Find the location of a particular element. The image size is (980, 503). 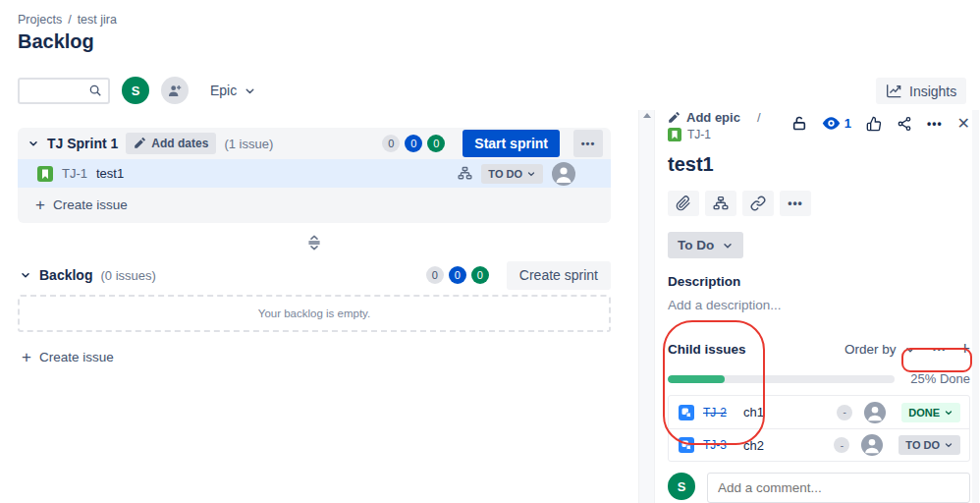

watch-button: 1 is located at coordinates (837, 124).